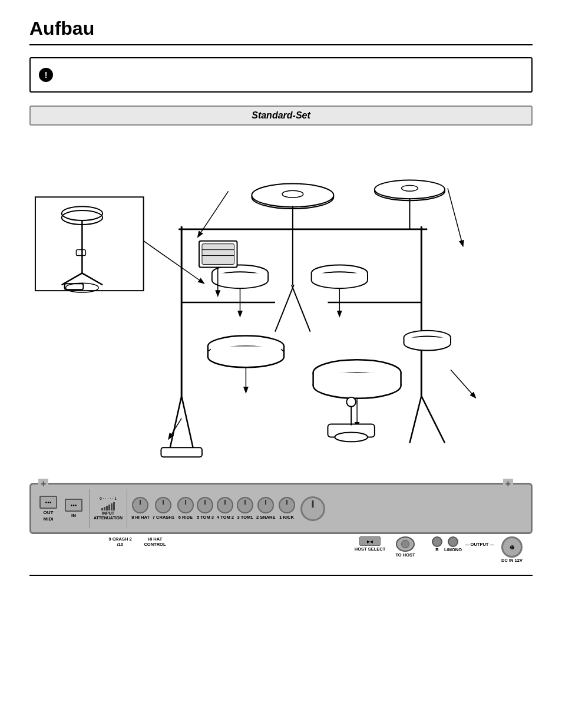 Image resolution: width=562 pixels, height=728 pixels. What do you see at coordinates (370, 549) in the screenshot?
I see `host-select-label: HOST SELECT` at bounding box center [370, 549].